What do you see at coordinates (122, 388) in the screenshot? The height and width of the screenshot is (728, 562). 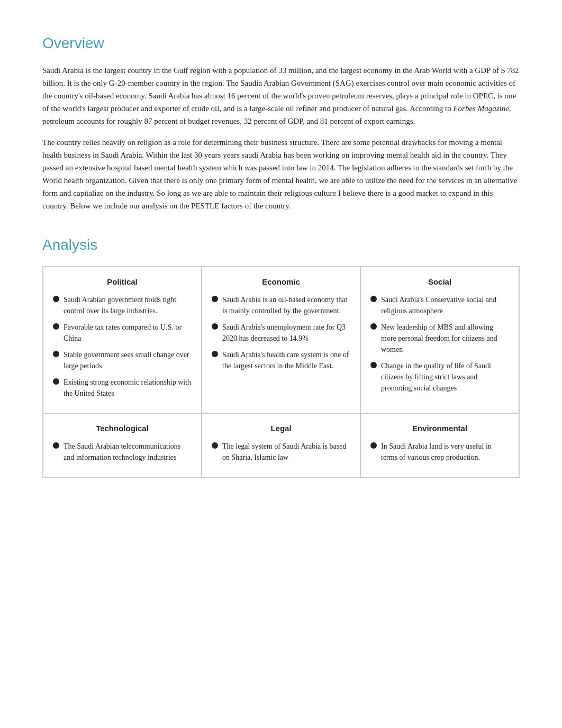 I see `list-item: Existing strong economic relationship wi…` at bounding box center [122, 388].